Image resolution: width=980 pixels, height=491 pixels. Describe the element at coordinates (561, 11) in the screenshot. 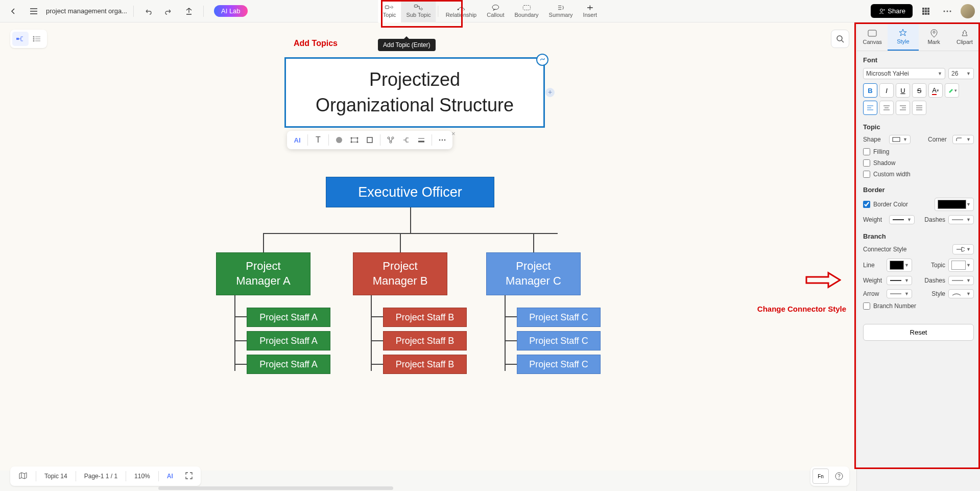

I see `summary-tool: Summary` at that location.